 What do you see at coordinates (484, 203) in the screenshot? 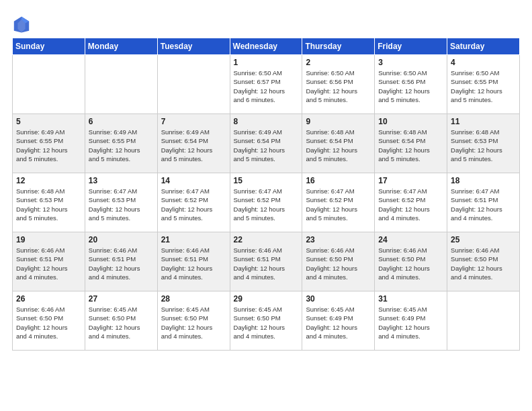
I see `calendar-cell: 18Sunrise: 6:47 AM Sunset: 6:51 PM Dayli…` at bounding box center [484, 203].